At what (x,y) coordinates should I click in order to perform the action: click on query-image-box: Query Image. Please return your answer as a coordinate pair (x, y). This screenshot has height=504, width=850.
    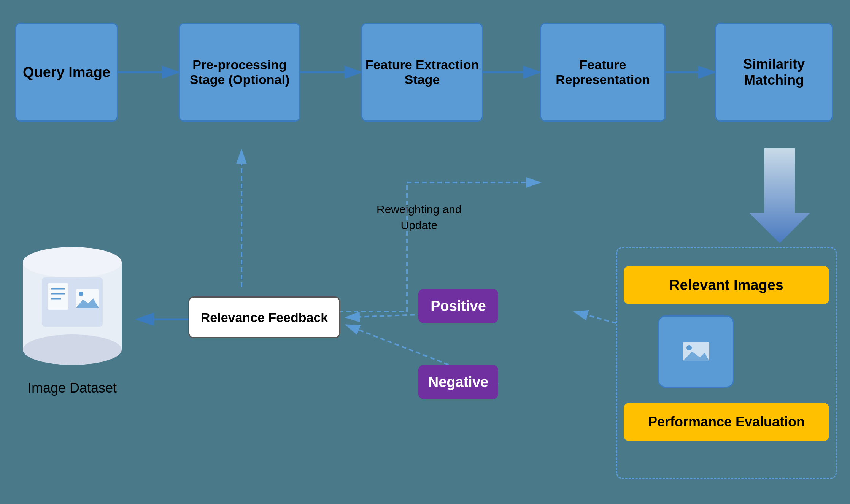
    Looking at the image, I should click on (67, 72).